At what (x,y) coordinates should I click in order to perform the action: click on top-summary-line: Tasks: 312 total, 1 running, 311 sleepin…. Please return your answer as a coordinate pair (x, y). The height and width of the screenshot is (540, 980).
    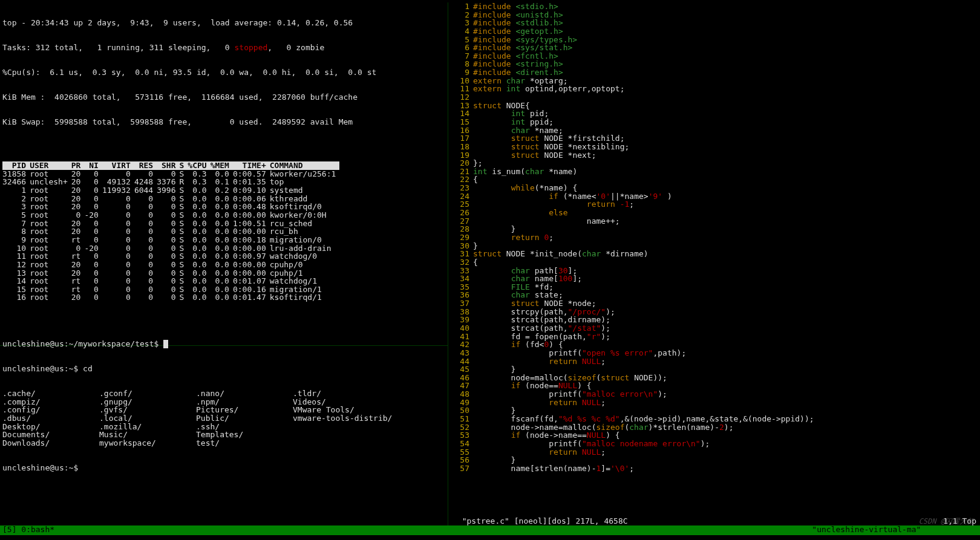
    Looking at the image, I should click on (225, 48).